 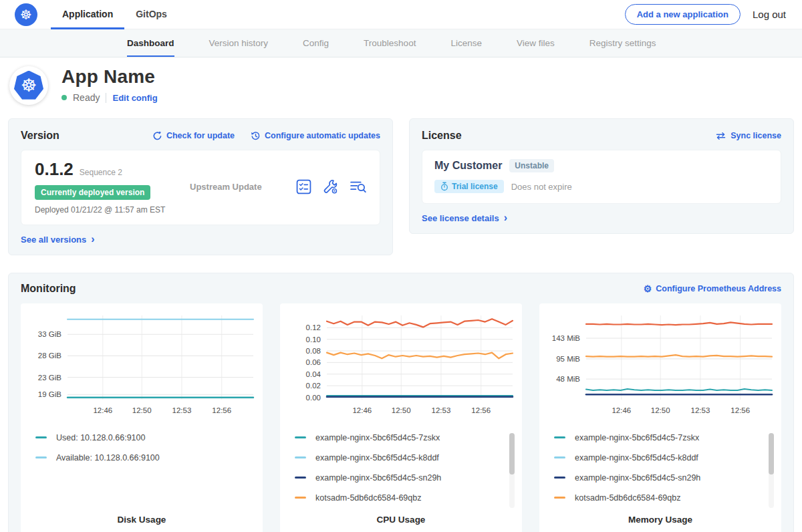 I want to click on add-new-application-button: Add a new application, so click(x=683, y=15).